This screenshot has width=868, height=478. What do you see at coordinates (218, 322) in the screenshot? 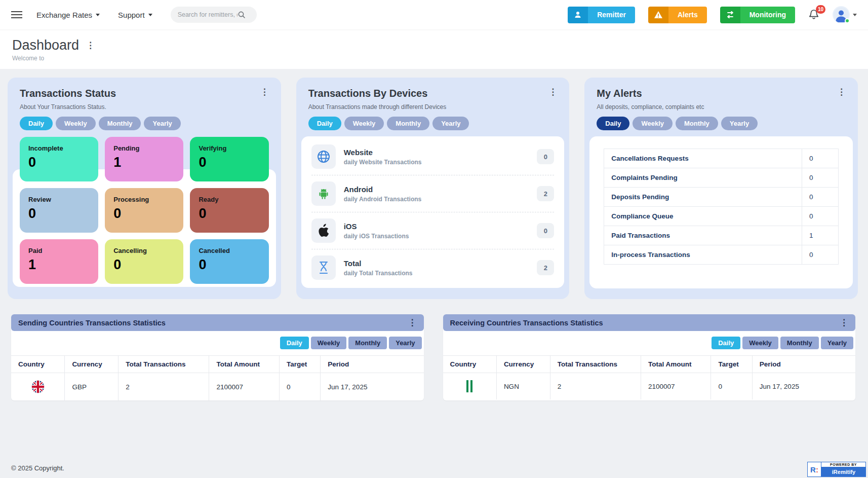
I see `sending-countries-header: Sending Countries Transactions Statistic…` at bounding box center [218, 322].